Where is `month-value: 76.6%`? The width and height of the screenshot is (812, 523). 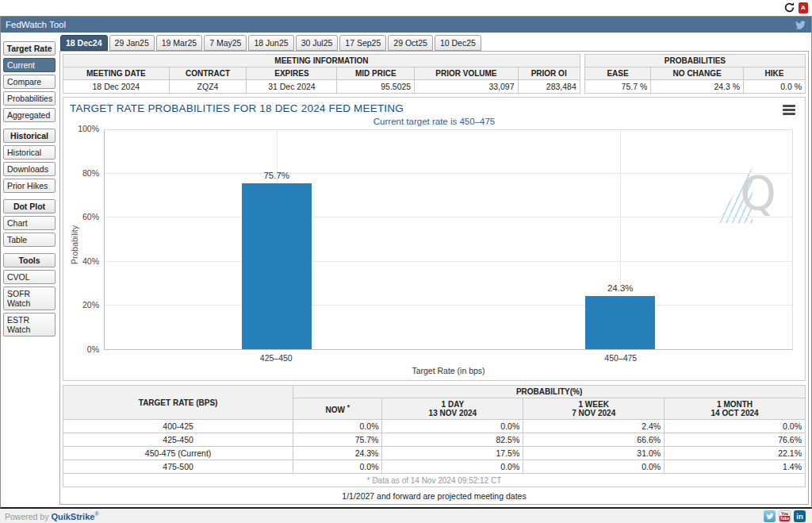
month-value: 76.6% is located at coordinates (735, 440).